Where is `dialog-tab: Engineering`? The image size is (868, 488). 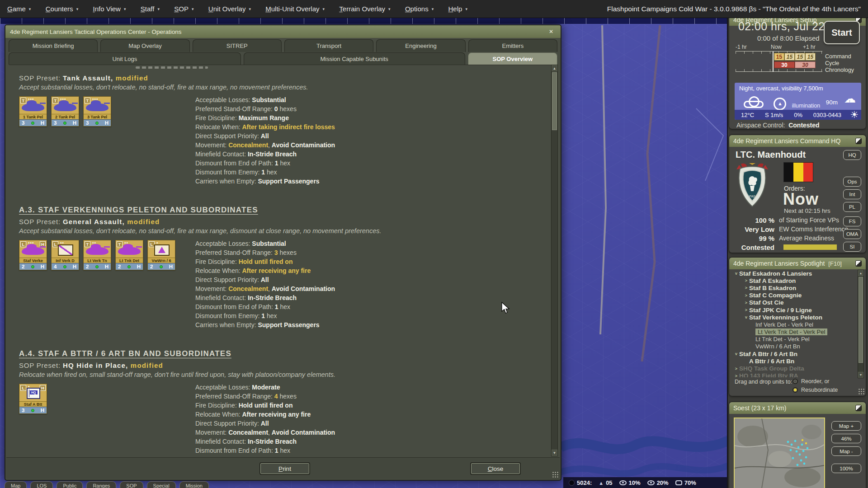 dialog-tab: Engineering is located at coordinates (420, 46).